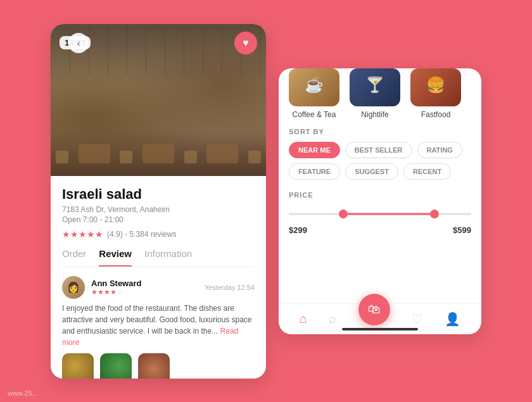  What do you see at coordinates (380, 329) in the screenshot?
I see `home-indicator` at bounding box center [380, 329].